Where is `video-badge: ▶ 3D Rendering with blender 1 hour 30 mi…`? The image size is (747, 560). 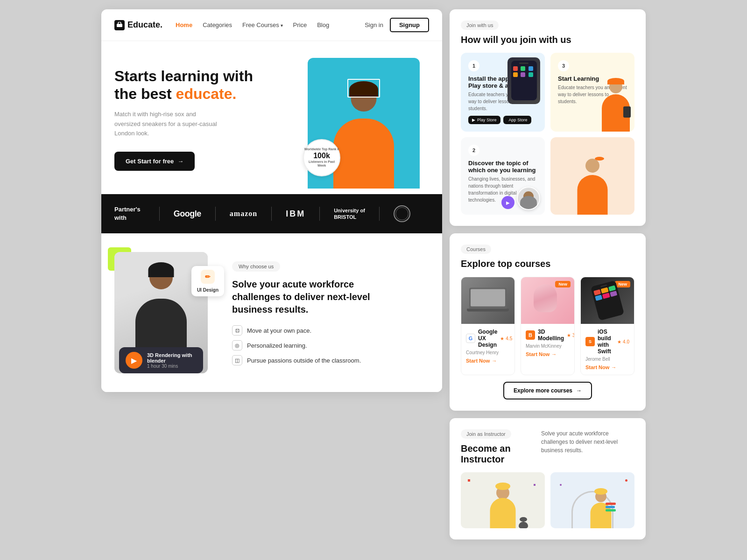 video-badge: ▶ 3D Rendering with blender 1 hour 30 mi… is located at coordinates (161, 360).